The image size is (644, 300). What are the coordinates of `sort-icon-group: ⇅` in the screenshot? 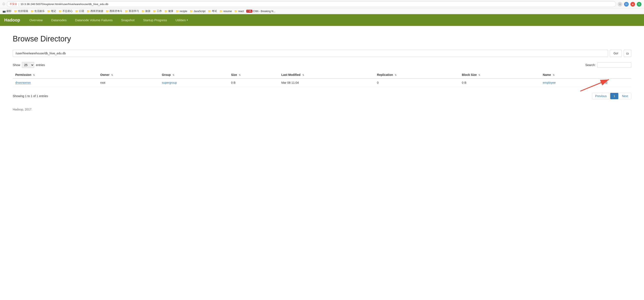 It's located at (174, 75).